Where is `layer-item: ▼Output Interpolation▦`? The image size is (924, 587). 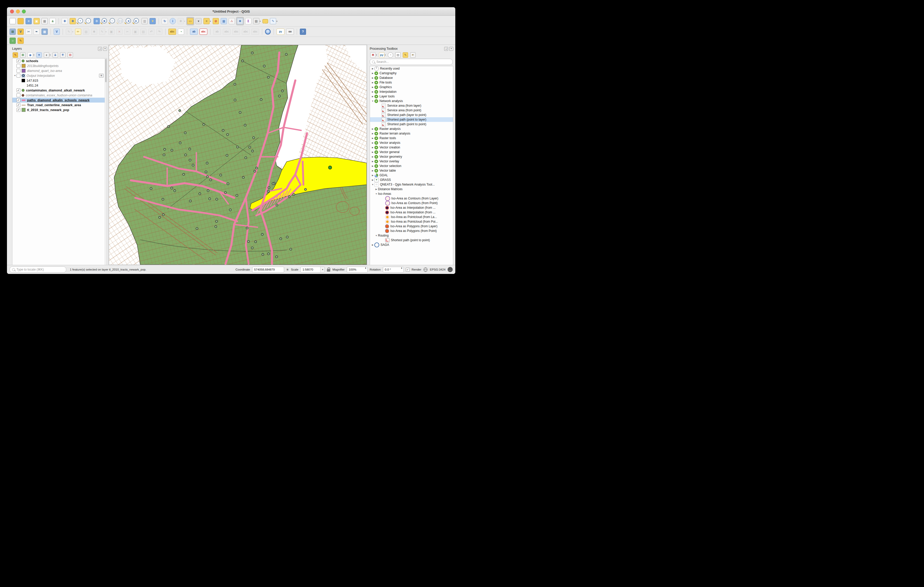
layer-item: ▼Output Interpolation▦ is located at coordinates (59, 76).